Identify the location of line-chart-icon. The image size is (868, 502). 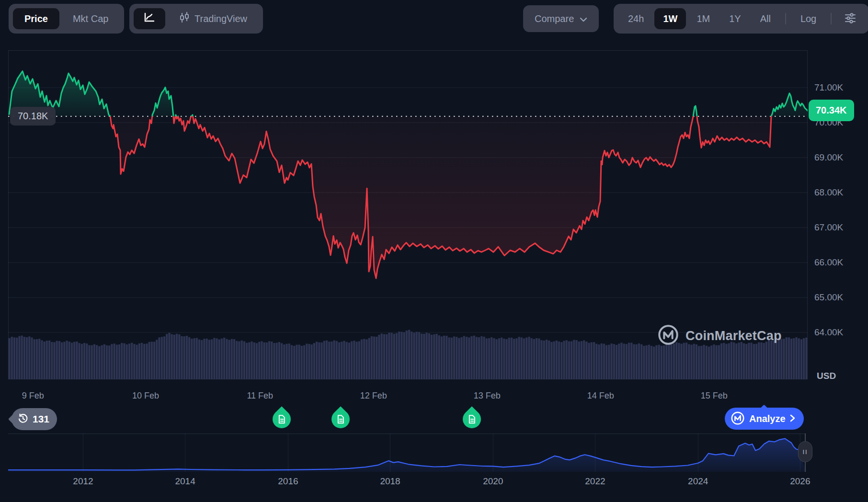
(149, 19).